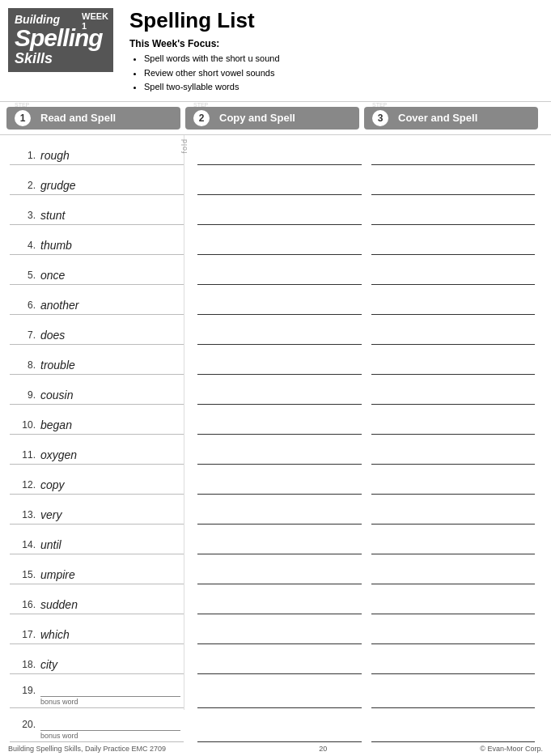  Describe the element at coordinates (97, 419) in the screenshot. I see `word-row: 10.began` at that location.